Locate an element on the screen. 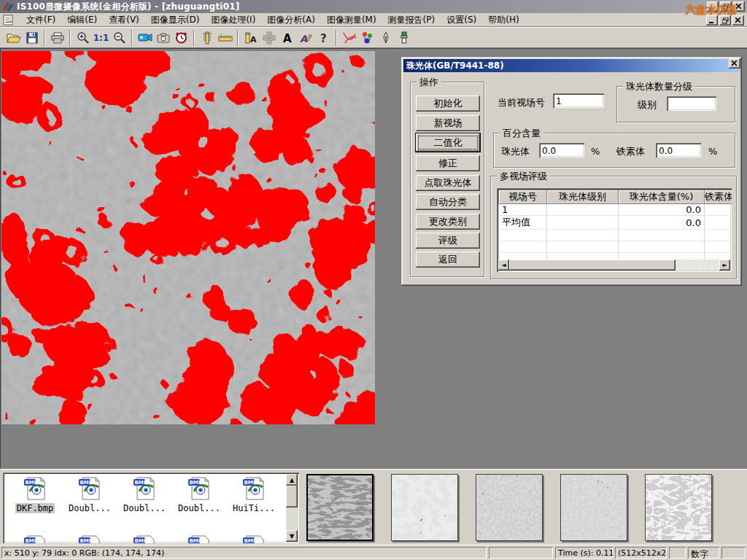  menu-image-measure: 图像测量(M) is located at coordinates (352, 20).